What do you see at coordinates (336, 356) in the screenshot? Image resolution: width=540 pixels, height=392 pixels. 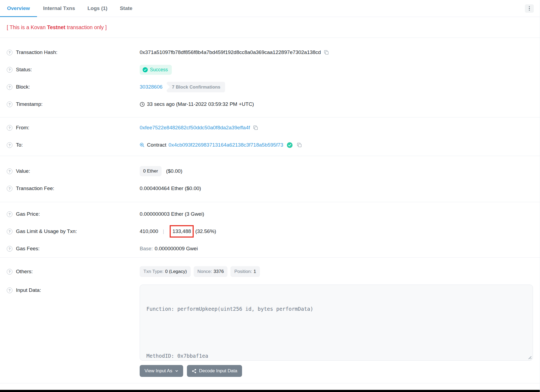 I see `input-methodid-line: MethodID: 0x7bbaf1ea` at bounding box center [336, 356].